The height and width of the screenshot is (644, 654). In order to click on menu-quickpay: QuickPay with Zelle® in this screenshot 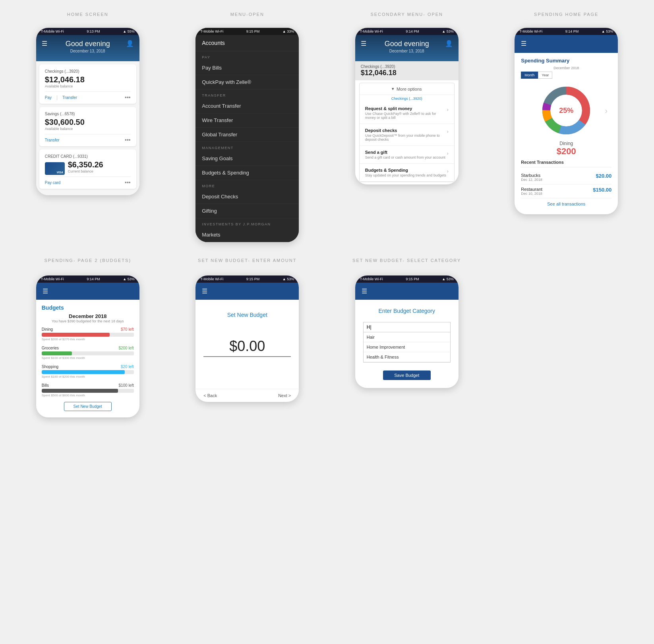, I will do `click(247, 82)`.